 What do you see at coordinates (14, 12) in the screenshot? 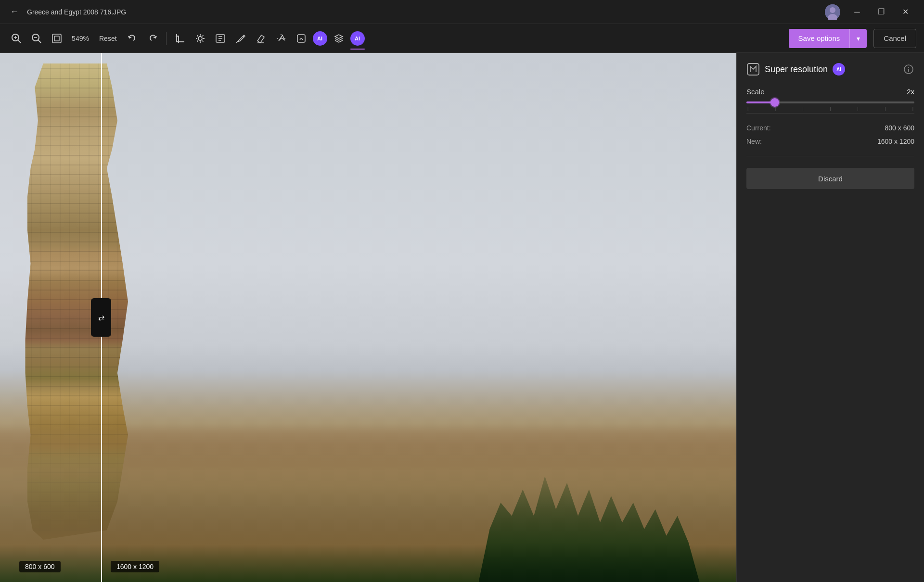
I see `back-button: ←` at bounding box center [14, 12].